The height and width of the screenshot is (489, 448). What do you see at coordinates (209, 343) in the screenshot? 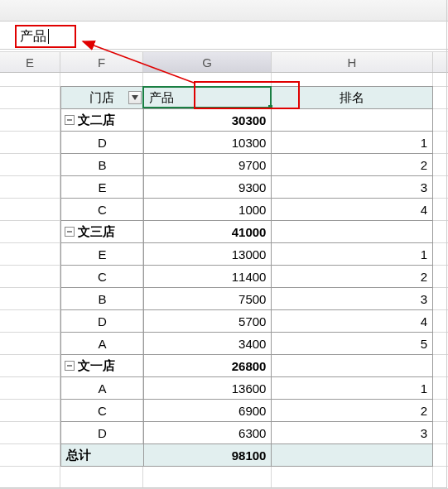
I see `value-cell: 3400` at bounding box center [209, 343].